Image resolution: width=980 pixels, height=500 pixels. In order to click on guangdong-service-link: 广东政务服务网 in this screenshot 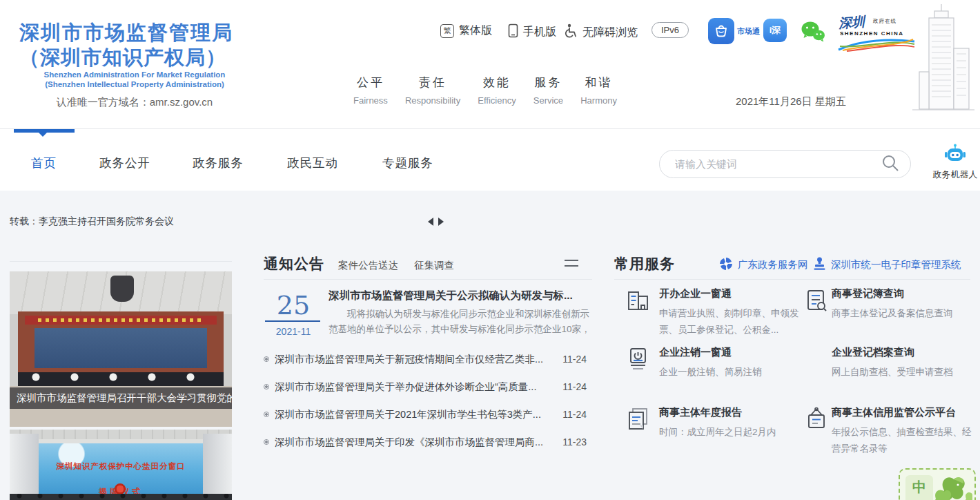, I will do `click(763, 265)`.